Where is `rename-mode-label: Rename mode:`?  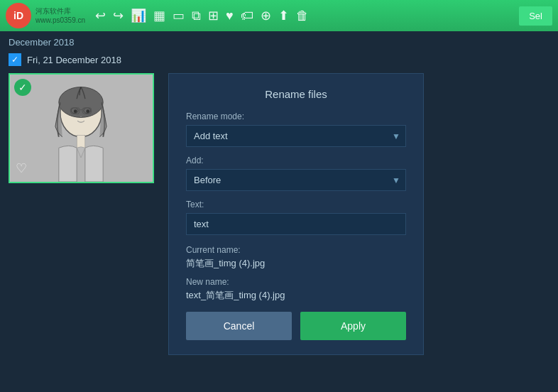 rename-mode-label: Rename mode: is located at coordinates (296, 116).